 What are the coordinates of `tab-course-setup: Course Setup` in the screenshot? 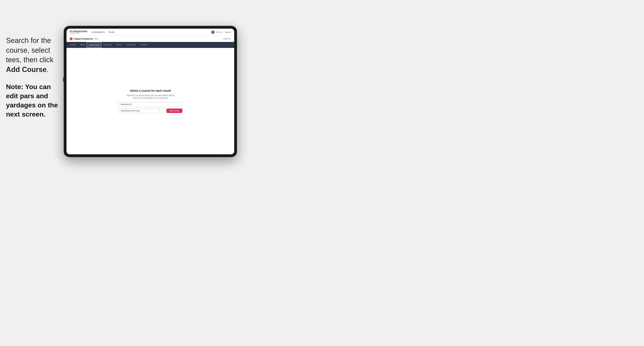 It's located at (94, 45).